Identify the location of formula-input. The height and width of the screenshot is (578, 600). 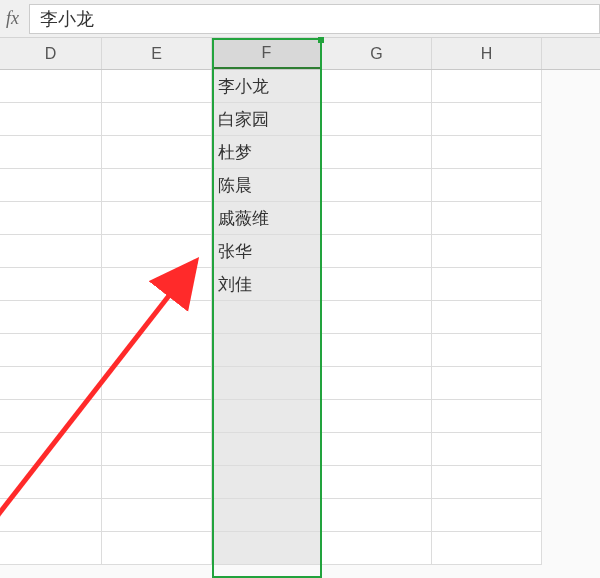
(314, 19).